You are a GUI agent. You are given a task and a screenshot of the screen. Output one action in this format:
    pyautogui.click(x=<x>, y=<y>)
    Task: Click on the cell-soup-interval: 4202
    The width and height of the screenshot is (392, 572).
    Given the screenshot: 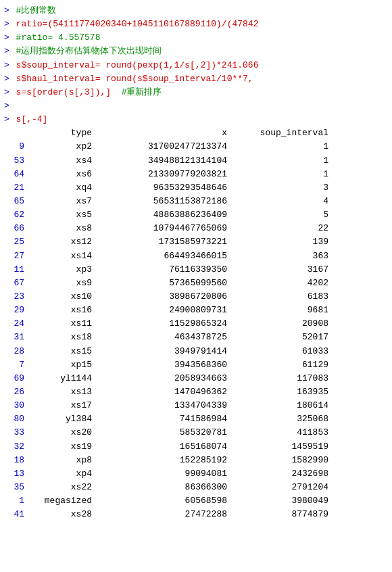 What is the action you would take?
    pyautogui.click(x=278, y=283)
    